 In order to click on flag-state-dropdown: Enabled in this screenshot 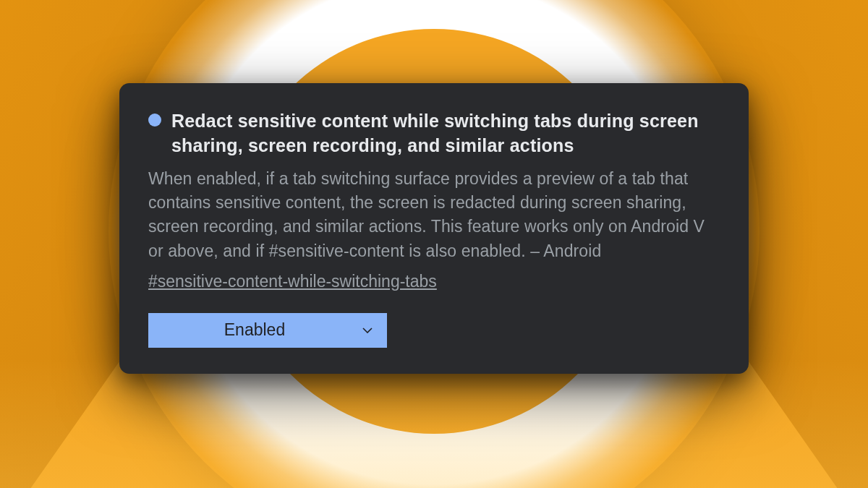, I will do `click(268, 330)`.